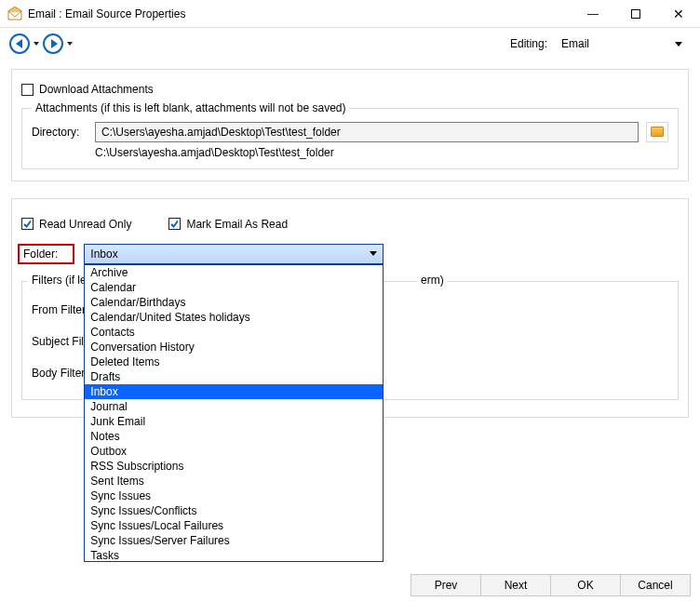  What do you see at coordinates (234, 392) in the screenshot?
I see `folder-option: Inbox` at bounding box center [234, 392].